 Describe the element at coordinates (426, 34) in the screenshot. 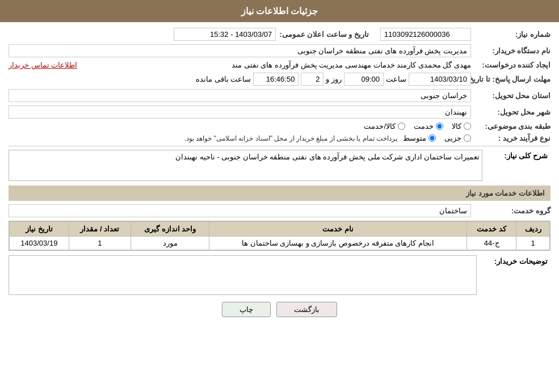

I see `need-number-value: 1103092126000036` at that location.